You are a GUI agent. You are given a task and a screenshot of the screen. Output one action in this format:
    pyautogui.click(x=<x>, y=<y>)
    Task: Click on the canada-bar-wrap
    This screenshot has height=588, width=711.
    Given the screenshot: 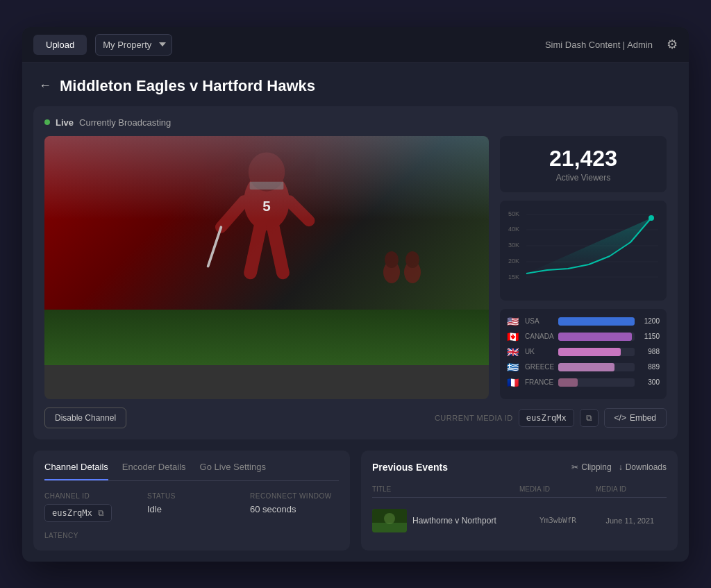 What is the action you would take?
    pyautogui.click(x=596, y=337)
    